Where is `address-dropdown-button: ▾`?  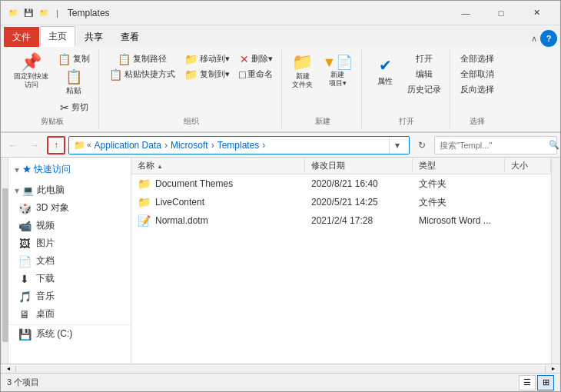 address-dropdown-button: ▾ is located at coordinates (397, 145).